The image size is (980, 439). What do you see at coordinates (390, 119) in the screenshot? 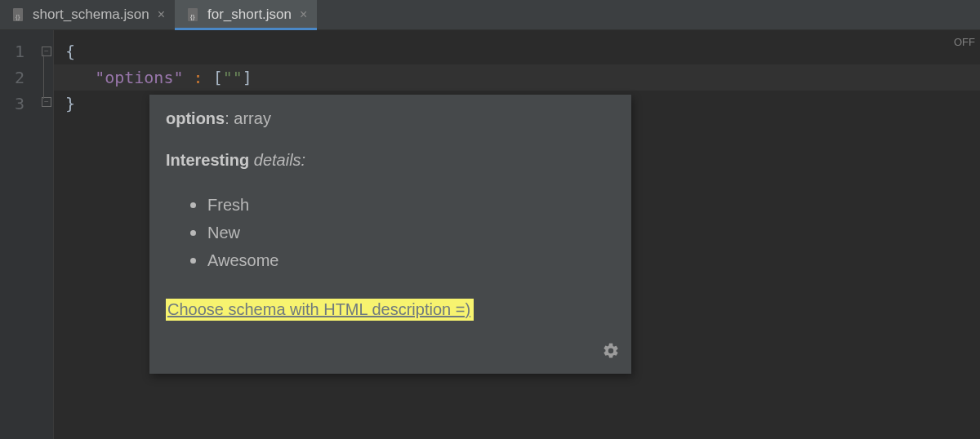
I see `popup-title: options: array` at bounding box center [390, 119].